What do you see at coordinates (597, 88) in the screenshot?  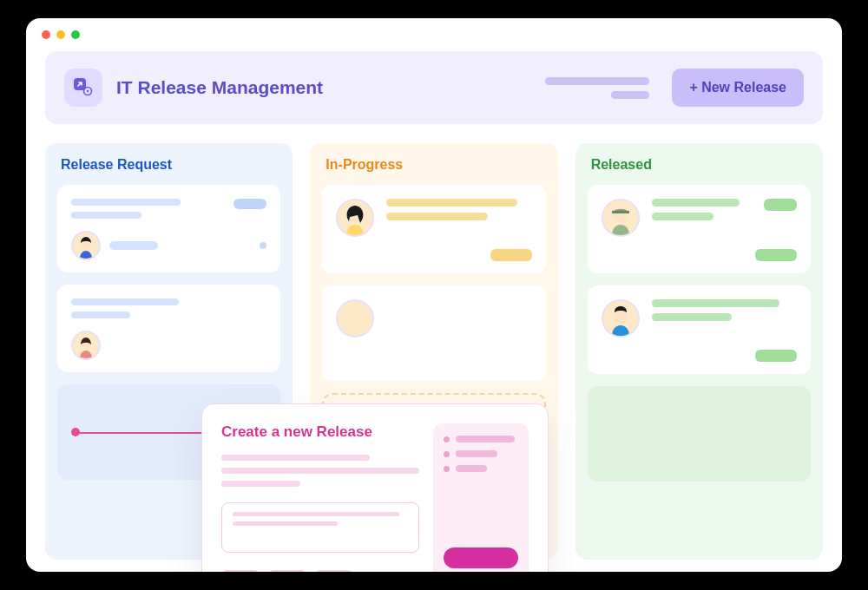 I see `header-meta-placeholder` at bounding box center [597, 88].